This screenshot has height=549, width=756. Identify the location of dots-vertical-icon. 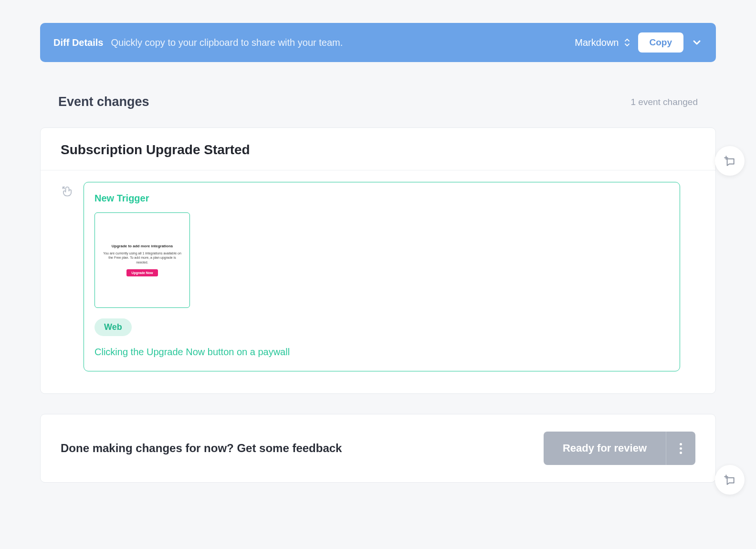
(681, 449).